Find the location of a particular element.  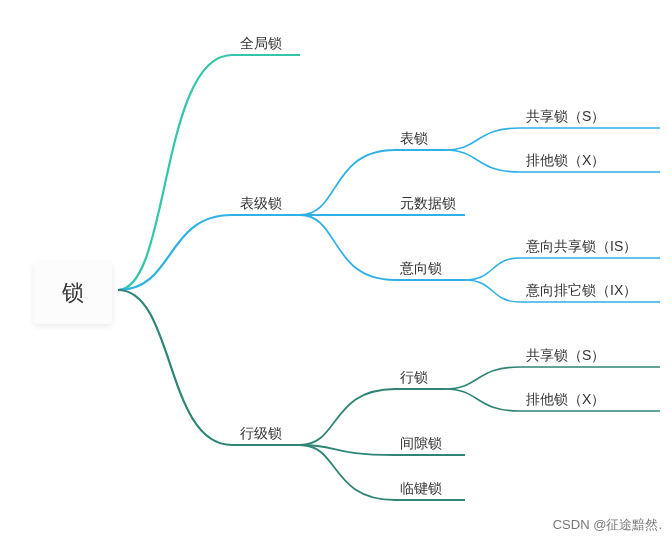

node-table-level-lock: 表级锁 is located at coordinates (261, 206).